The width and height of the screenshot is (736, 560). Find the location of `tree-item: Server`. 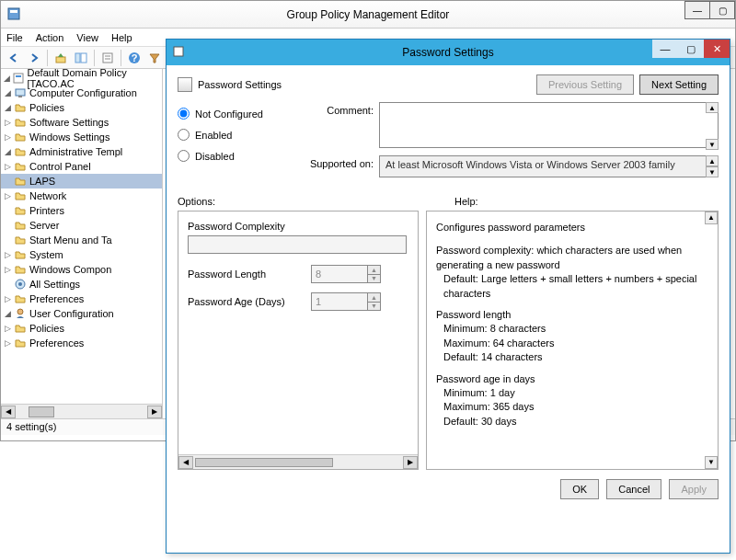

tree-item: Server is located at coordinates (44, 225).